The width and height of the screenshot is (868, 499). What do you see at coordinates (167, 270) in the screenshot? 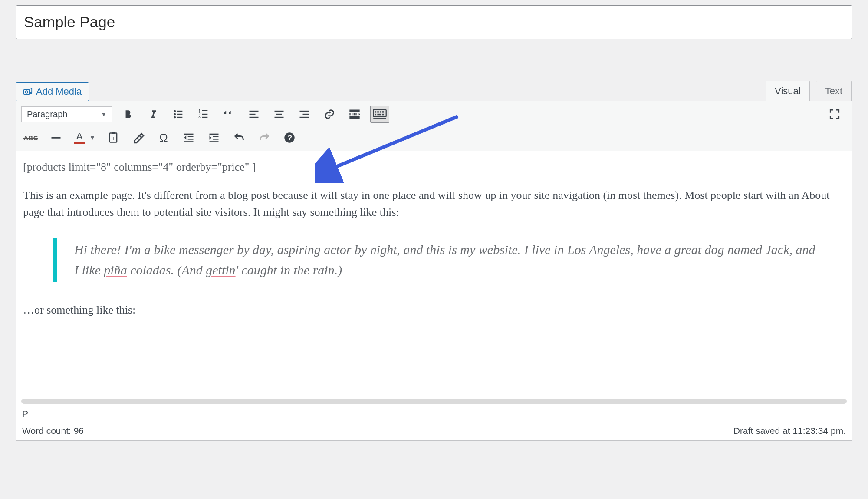
I see `quote-mid: coladas. (And` at bounding box center [167, 270].